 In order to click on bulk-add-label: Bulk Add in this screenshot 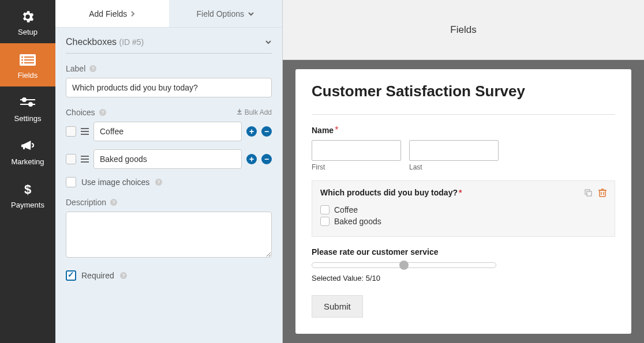, I will do `click(259, 112)`.